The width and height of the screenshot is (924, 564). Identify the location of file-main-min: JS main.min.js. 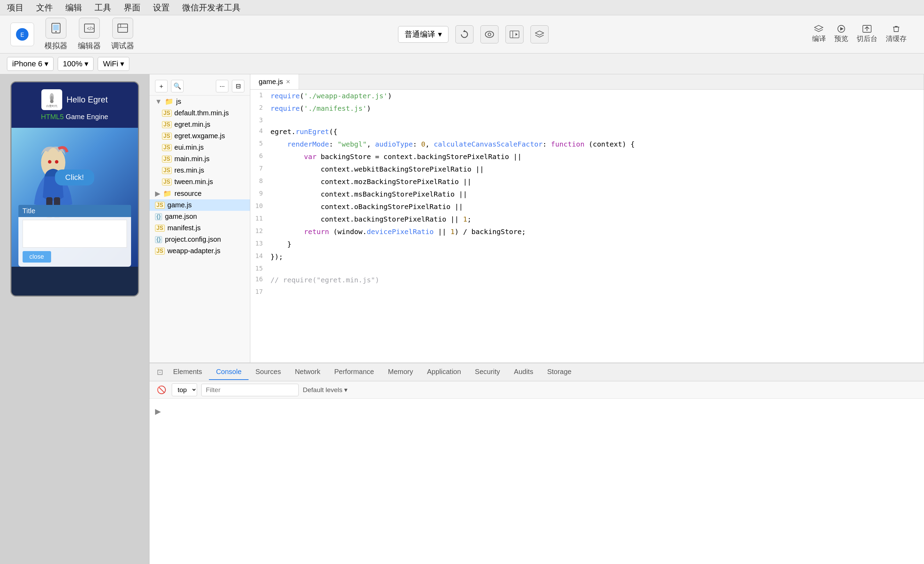
(200, 159).